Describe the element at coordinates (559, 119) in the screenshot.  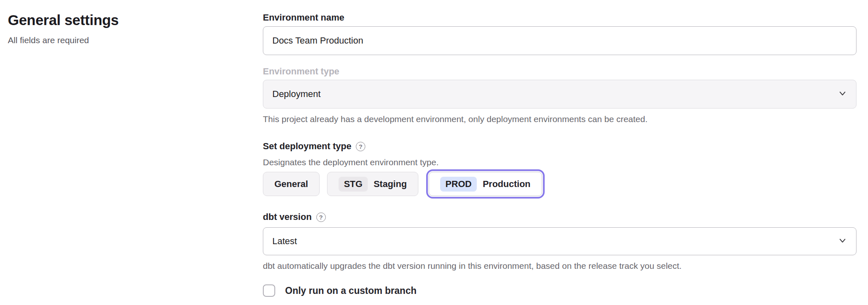
I see `environment-type-helper: This project already has a development e…` at that location.